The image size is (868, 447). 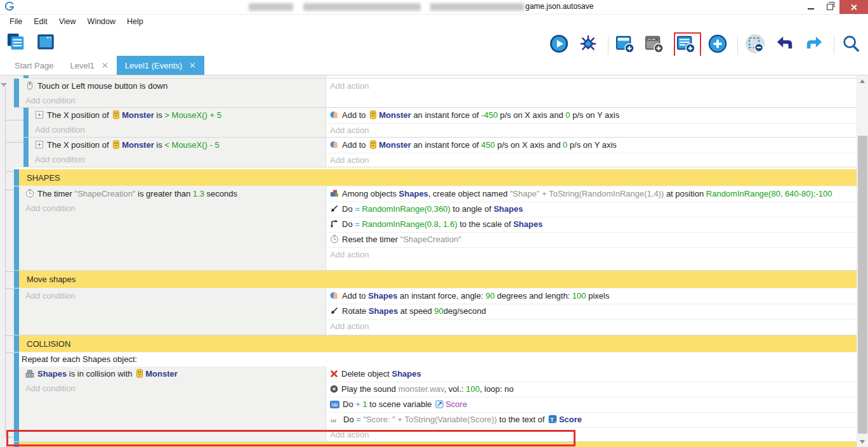 I want to click on undo-button, so click(x=787, y=45).